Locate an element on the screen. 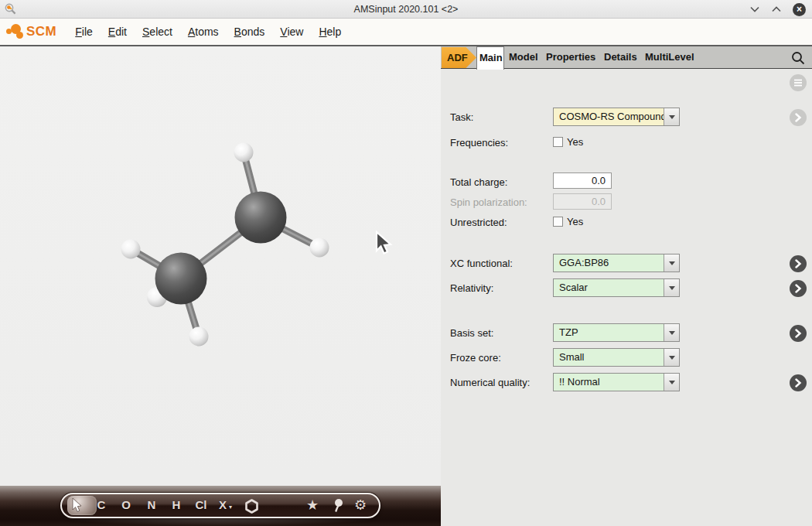  basis-set-dropdown-icon is located at coordinates (671, 333).